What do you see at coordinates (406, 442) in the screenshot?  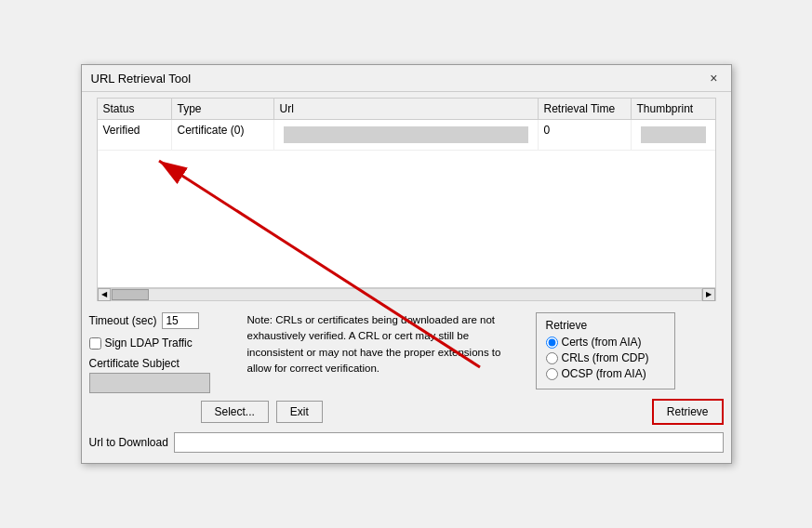 I see `url-download-row: Url to Download` at bounding box center [406, 442].